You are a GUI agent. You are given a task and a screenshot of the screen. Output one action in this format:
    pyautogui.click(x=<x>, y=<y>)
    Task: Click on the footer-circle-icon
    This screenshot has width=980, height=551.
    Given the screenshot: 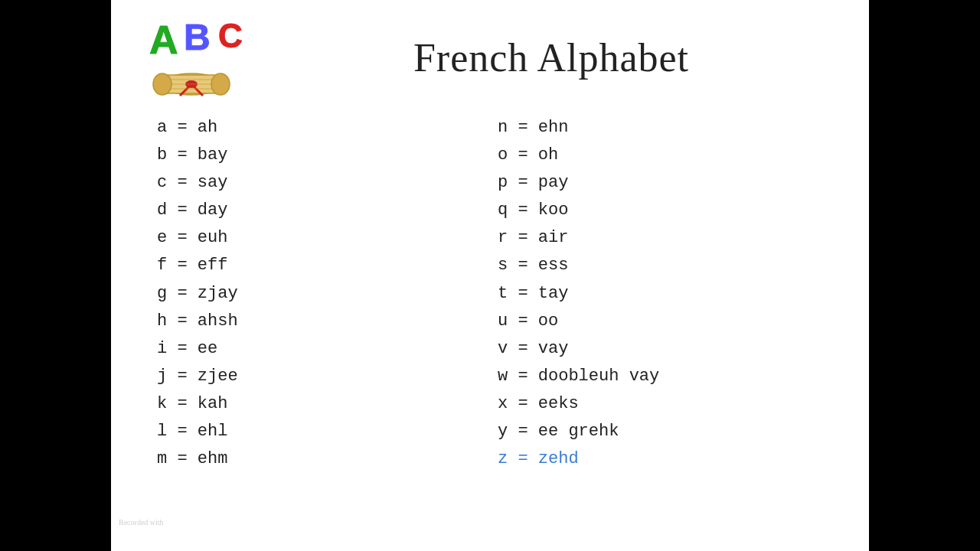 What is the action you would take?
    pyautogui.click(x=221, y=536)
    